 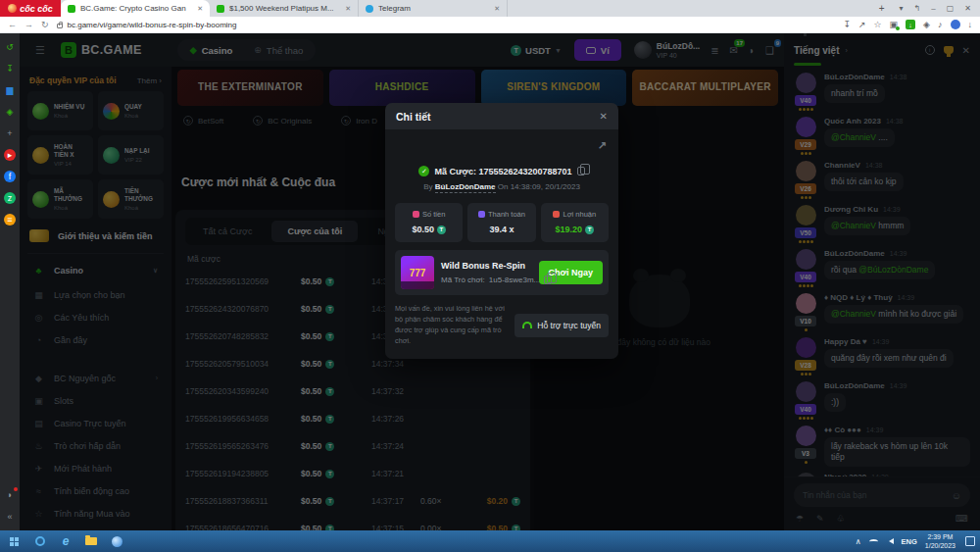 What do you see at coordinates (447, 25) in the screenshot?
I see `url-bar: bc.game/vi/game/wild-bonus-re-spin-by-bo…` at bounding box center [447, 25].